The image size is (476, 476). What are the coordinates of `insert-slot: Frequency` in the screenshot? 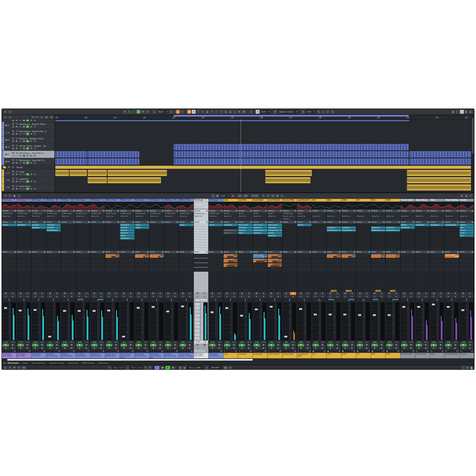 It's located at (260, 233).